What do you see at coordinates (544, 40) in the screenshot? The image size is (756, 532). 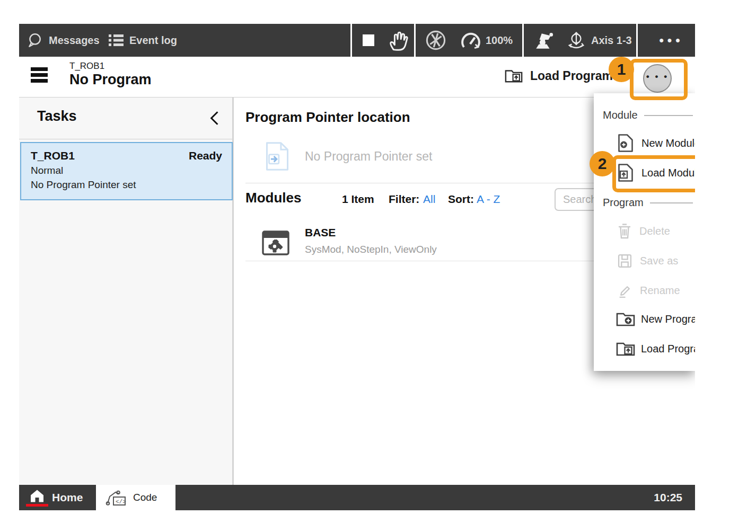 I see `robot-icon` at bounding box center [544, 40].